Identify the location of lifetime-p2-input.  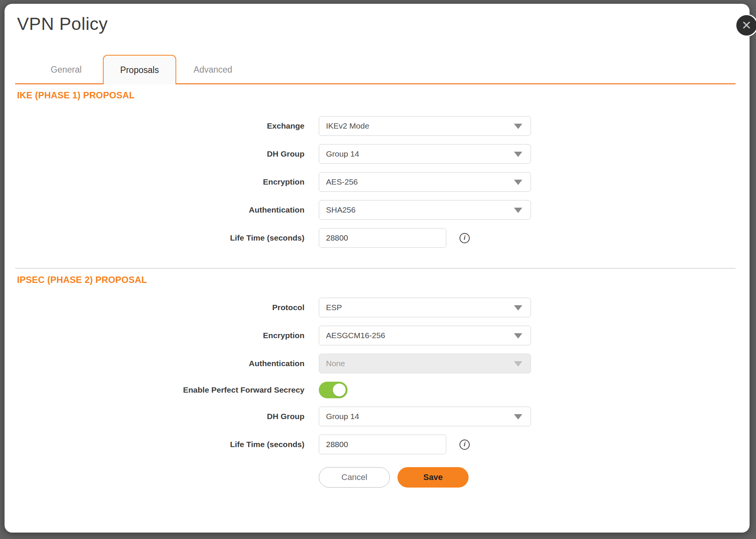
(383, 444).